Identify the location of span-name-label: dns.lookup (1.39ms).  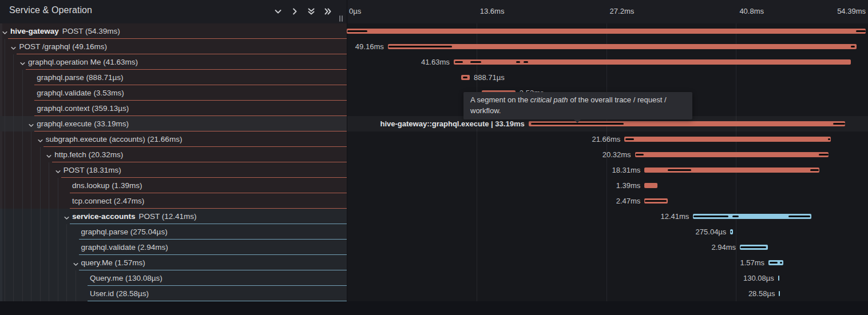
(107, 185).